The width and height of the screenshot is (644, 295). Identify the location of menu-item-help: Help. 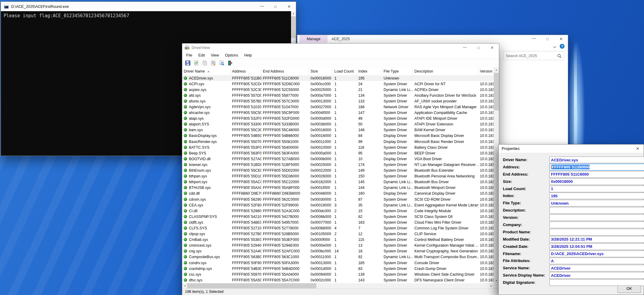
(248, 55).